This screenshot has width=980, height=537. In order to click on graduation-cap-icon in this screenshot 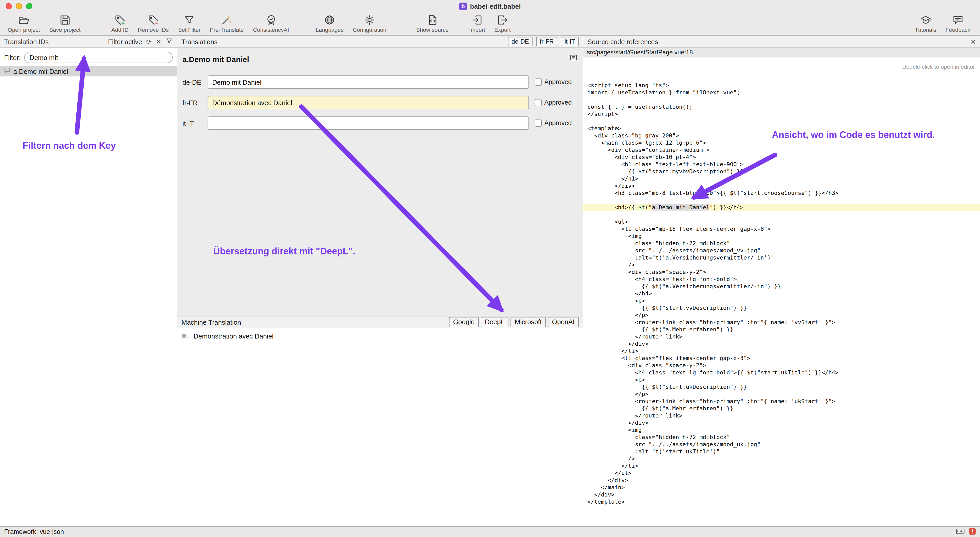, I will do `click(926, 20)`.